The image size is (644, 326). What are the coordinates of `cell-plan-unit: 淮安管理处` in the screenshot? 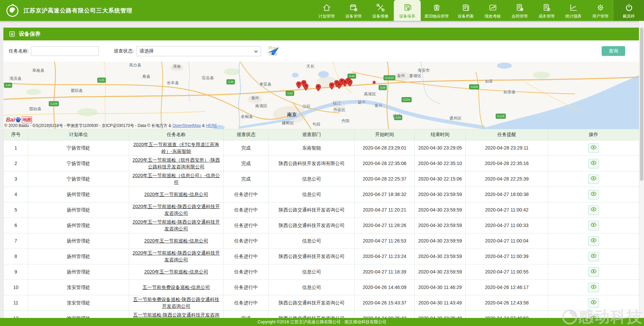 It's located at (79, 288).